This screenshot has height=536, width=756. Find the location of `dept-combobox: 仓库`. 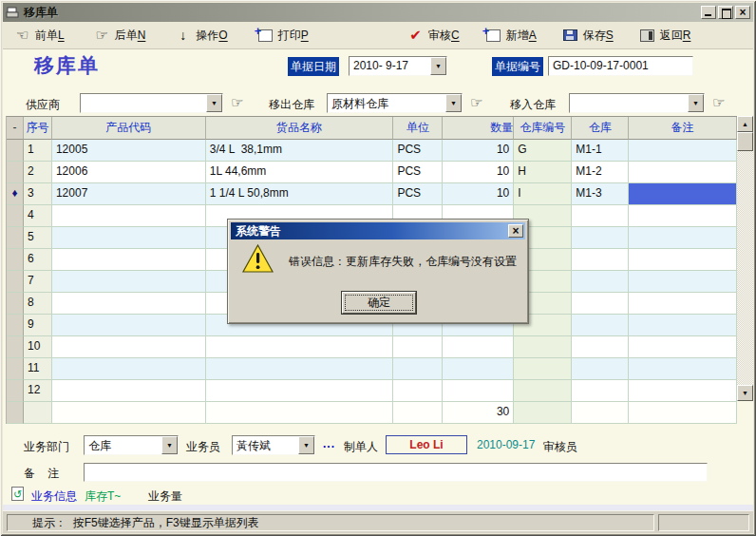

dept-combobox: 仓库 is located at coordinates (131, 445).